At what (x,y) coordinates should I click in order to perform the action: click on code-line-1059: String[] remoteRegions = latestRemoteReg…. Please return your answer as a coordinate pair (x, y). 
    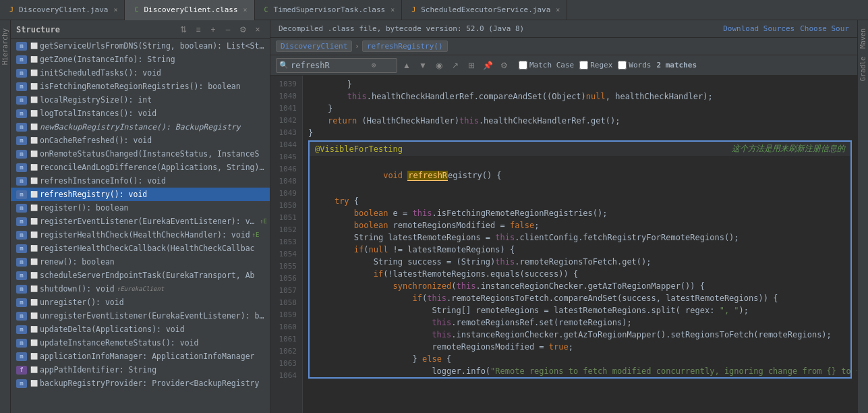
    Looking at the image, I should click on (580, 310).